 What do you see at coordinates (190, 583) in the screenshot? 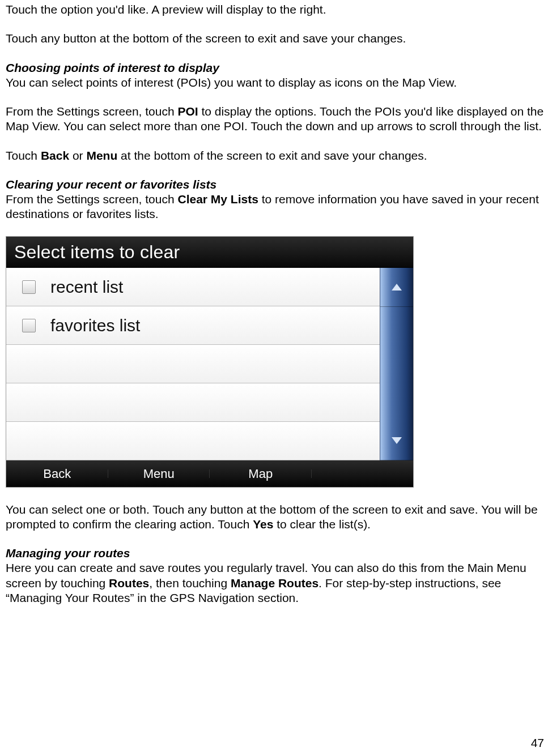
I see `text-fragment: , then touching` at bounding box center [190, 583].